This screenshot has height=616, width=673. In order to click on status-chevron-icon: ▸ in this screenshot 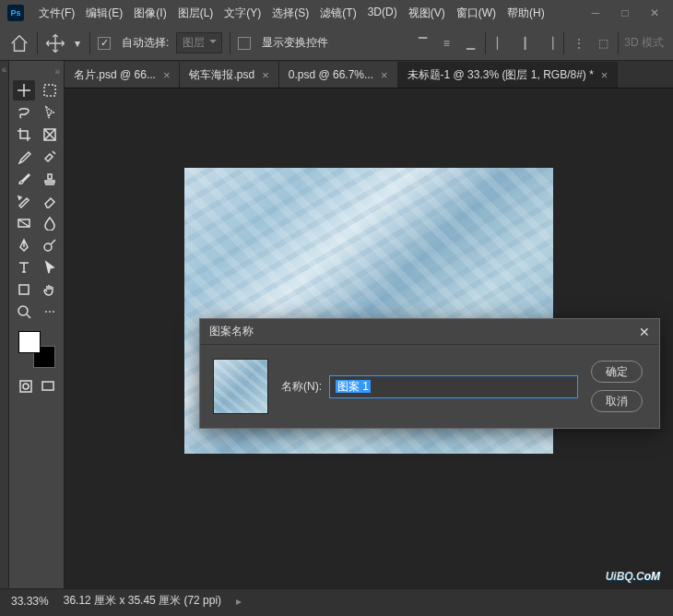, I will do `click(239, 601)`.